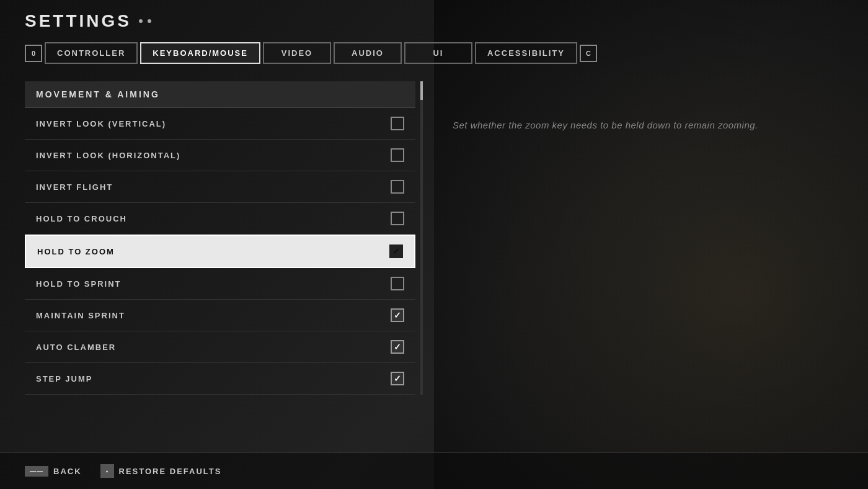  Describe the element at coordinates (422, 91) in the screenshot. I see `scrollbar-thumb` at that location.